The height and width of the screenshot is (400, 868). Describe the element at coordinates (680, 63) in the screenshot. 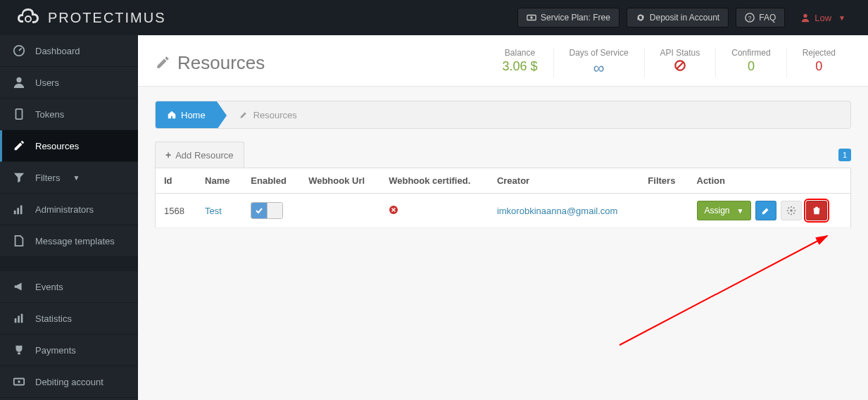

I see `stat-api: API Status` at that location.